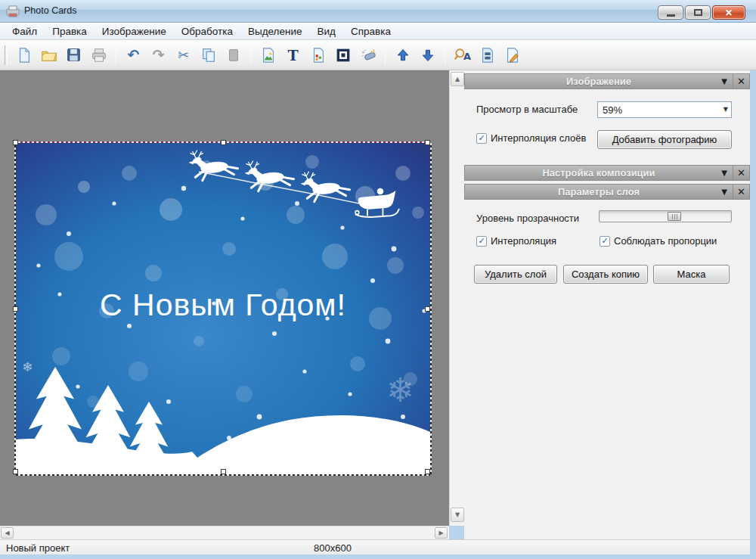 This screenshot has width=756, height=559. I want to click on font-size-button: A, so click(463, 55).